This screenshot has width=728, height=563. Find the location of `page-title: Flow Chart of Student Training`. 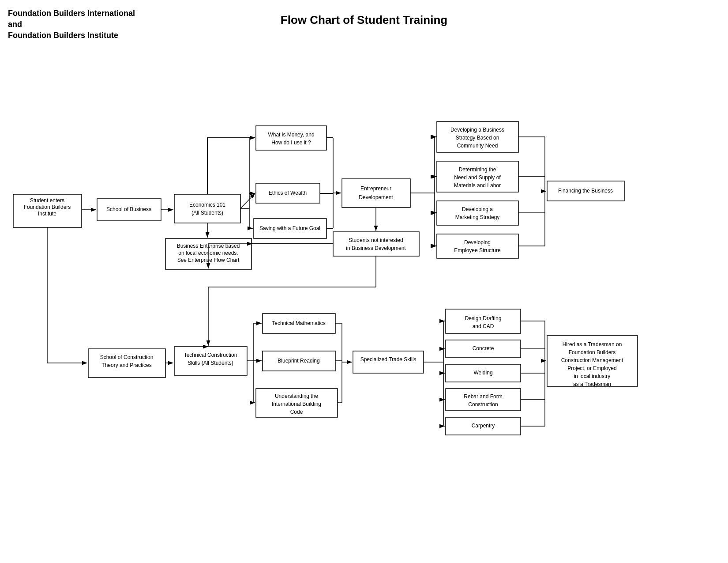

page-title: Flow Chart of Student Training is located at coordinates (364, 20).